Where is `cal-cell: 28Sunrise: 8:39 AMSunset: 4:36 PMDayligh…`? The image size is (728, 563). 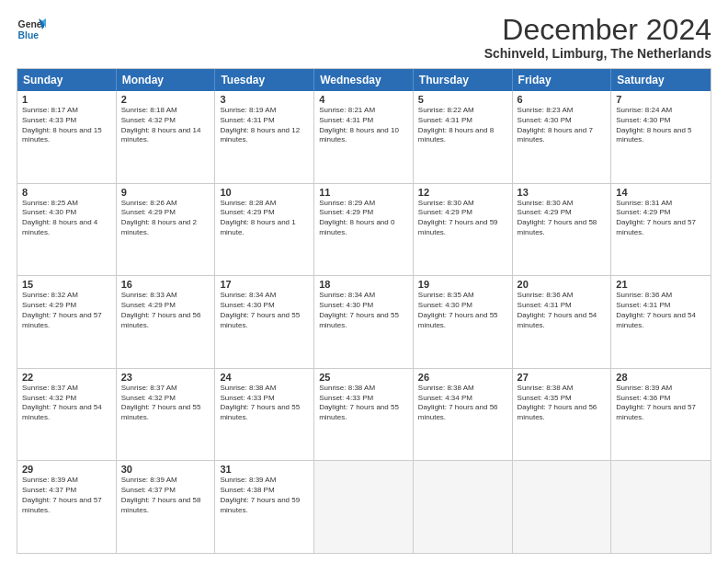
cal-cell: 28Sunrise: 8:39 AMSunset: 4:36 PMDayligh… is located at coordinates (661, 415).